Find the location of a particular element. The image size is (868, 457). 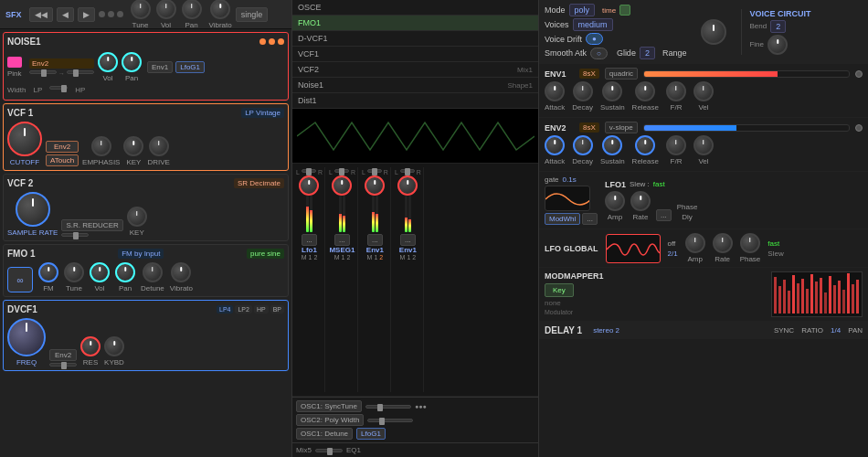

cutoff-knob is located at coordinates (25, 139).